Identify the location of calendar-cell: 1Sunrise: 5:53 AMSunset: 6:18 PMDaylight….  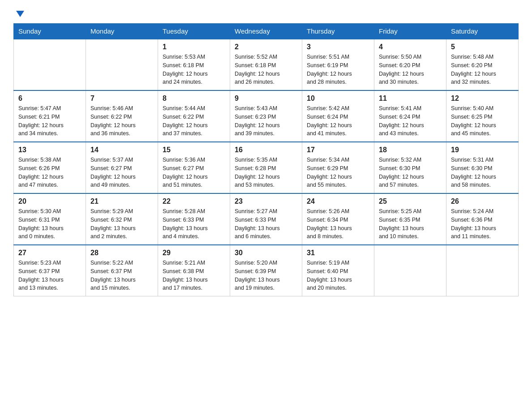
(194, 64).